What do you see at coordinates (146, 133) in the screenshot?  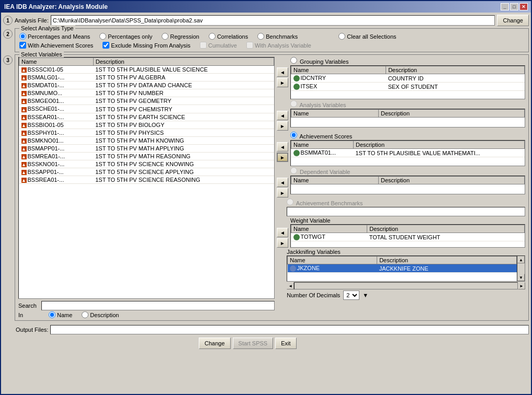 I see `table-row: ▲BSSPHY01-...1ST TO 5TH PV PHYSICS` at bounding box center [146, 133].